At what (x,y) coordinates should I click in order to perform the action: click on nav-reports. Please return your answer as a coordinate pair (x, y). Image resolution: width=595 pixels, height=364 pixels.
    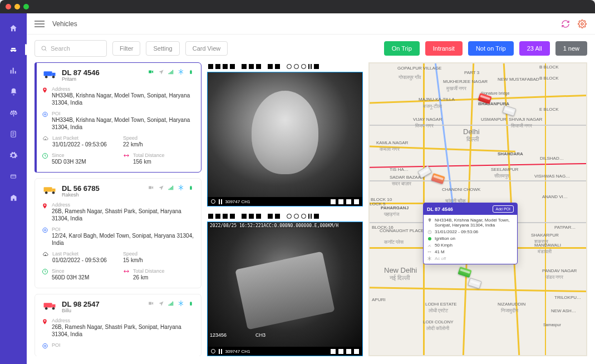
    Looking at the image, I should click on (13, 71).